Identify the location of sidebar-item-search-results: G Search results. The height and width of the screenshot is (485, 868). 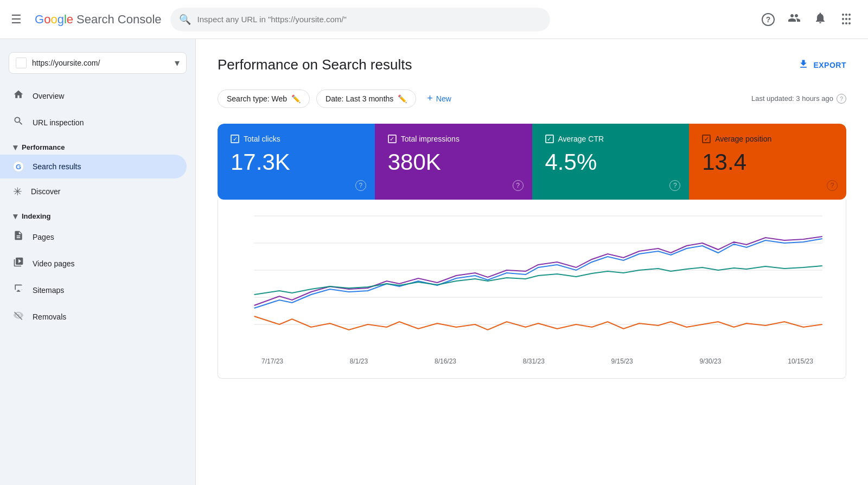
(93, 167).